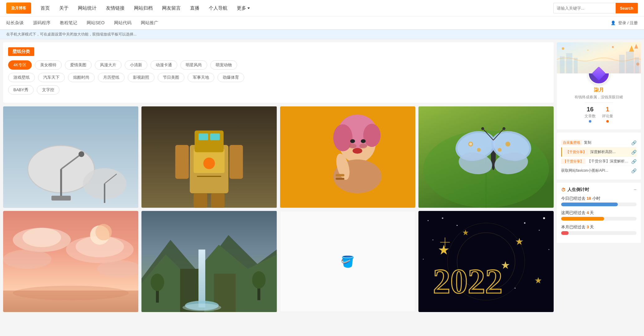 The height and width of the screenshot is (336, 644). Describe the element at coordinates (627, 8) in the screenshot. I see `search-button: Search` at that location.